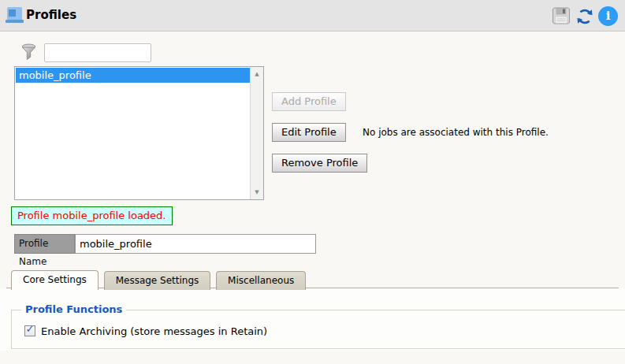 This screenshot has height=364, width=625. What do you see at coordinates (159, 280) in the screenshot?
I see `settings-tabs: Core Settings Message Settings Miscellan…` at bounding box center [159, 280].